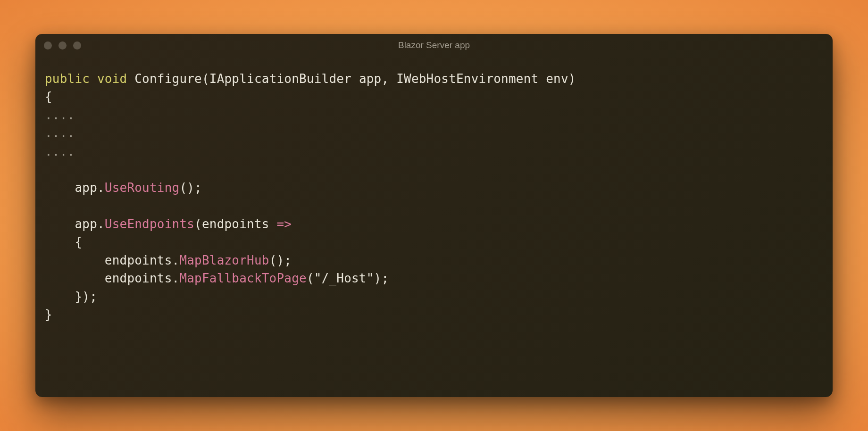 The image size is (868, 431). Describe the element at coordinates (284, 224) in the screenshot. I see `arrow-operator: =>` at that location.